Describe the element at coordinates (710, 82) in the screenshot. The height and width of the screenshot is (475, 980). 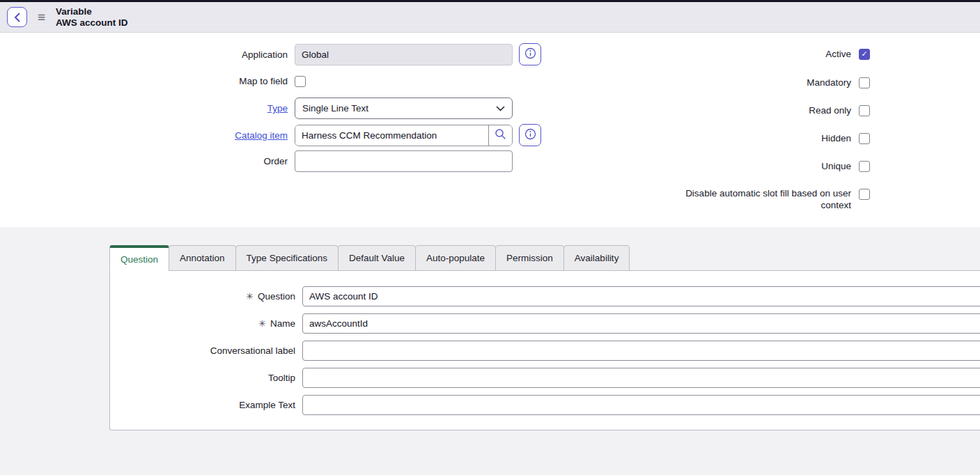
I see `mandatory-row: Mandatory ✓` at that location.